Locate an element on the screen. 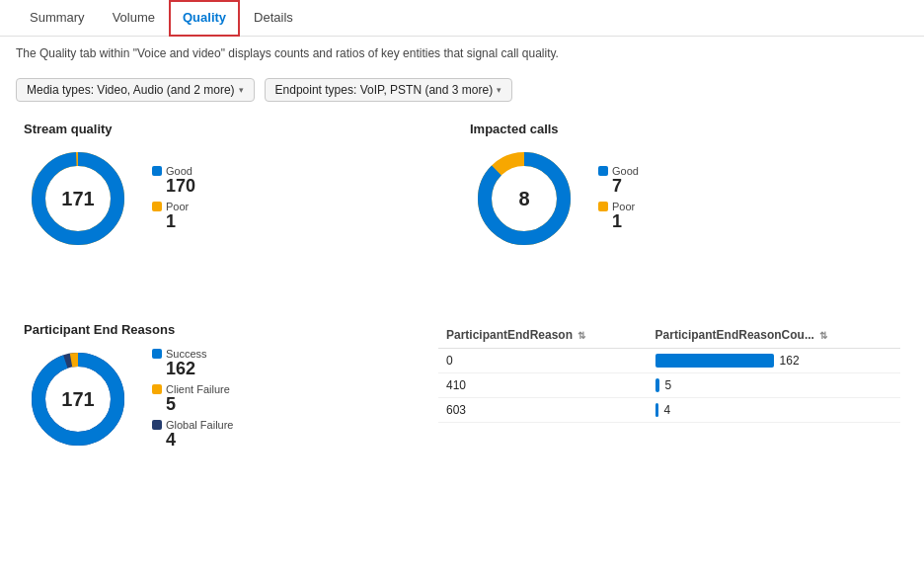 This screenshot has width=924, height=575. stream-quality-poor: Poor 1 is located at coordinates (174, 216).